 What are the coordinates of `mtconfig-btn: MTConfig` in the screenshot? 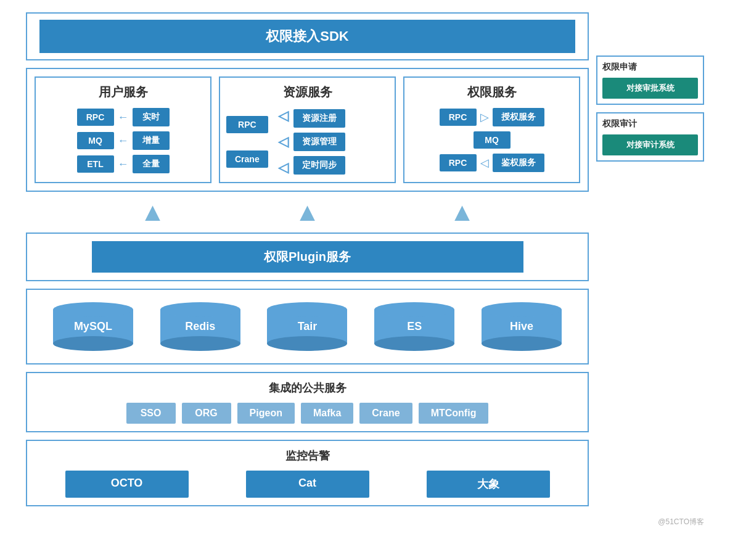 It's located at (454, 413).